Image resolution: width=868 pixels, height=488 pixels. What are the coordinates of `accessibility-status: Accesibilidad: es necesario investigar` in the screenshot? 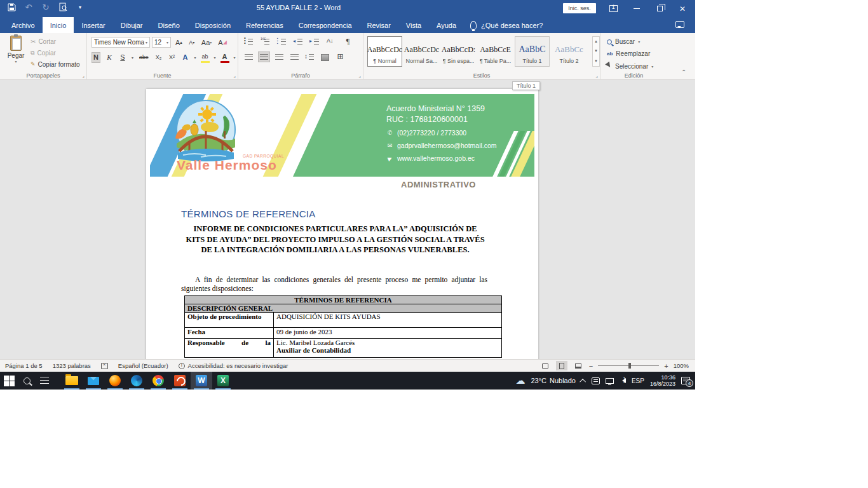 It's located at (234, 366).